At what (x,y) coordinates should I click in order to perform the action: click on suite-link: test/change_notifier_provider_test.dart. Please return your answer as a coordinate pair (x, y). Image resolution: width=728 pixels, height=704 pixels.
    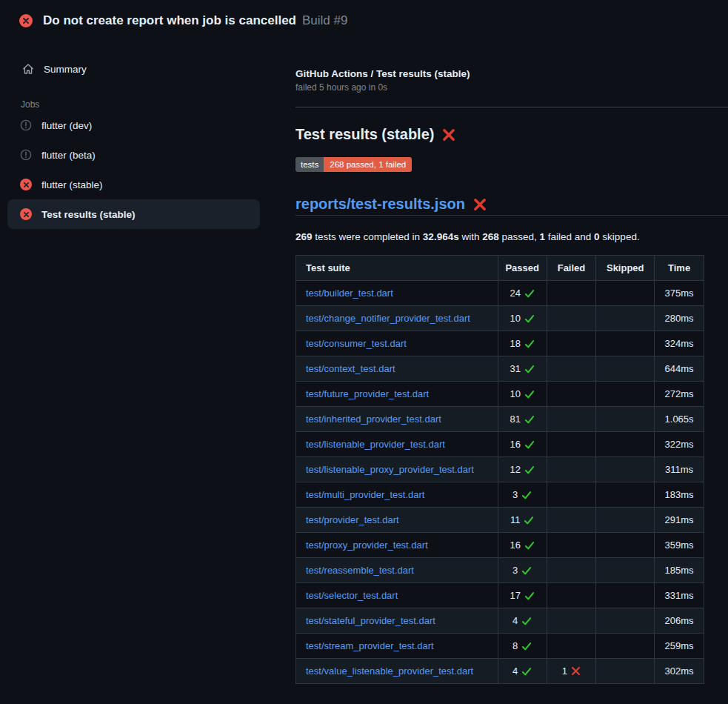
    Looking at the image, I should click on (388, 319).